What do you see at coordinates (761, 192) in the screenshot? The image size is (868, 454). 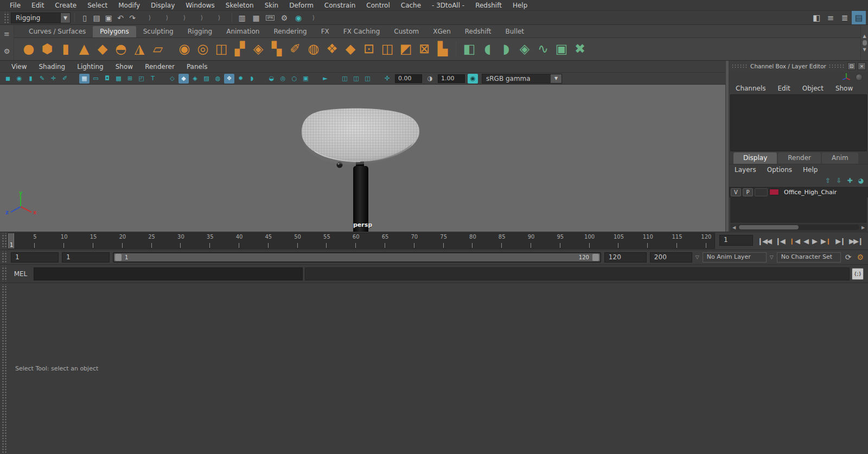 I see `layer-display-type-toggle` at bounding box center [761, 192].